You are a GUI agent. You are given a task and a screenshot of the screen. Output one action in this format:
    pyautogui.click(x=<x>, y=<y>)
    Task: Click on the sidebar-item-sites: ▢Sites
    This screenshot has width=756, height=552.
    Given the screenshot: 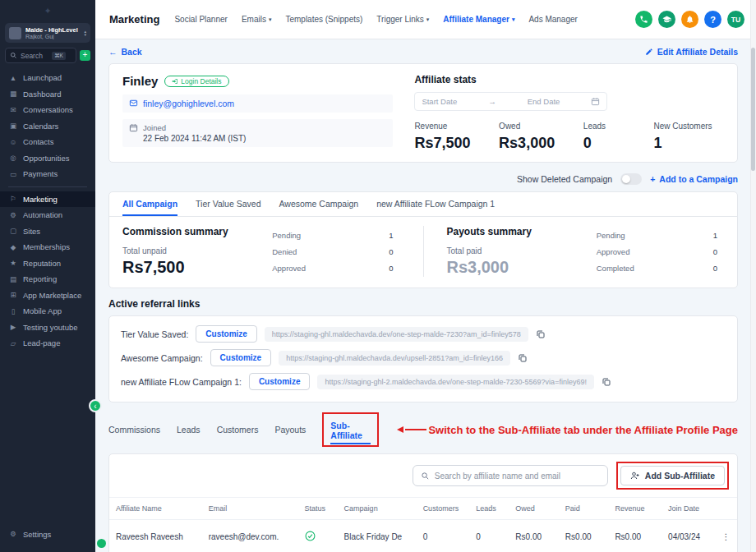 What is the action you would take?
    pyautogui.click(x=48, y=232)
    